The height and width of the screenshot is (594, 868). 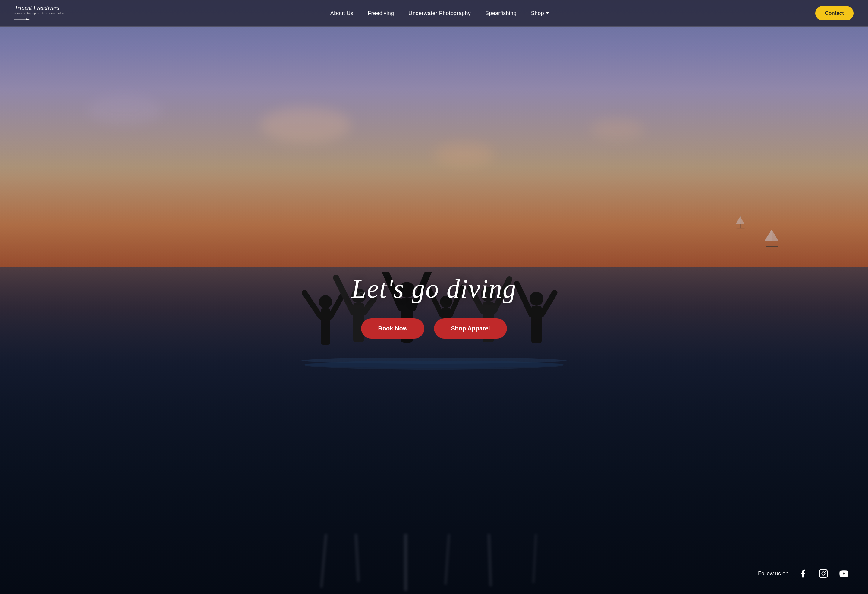 What do you see at coordinates (434, 564) in the screenshot?
I see `water-reflections` at bounding box center [434, 564].